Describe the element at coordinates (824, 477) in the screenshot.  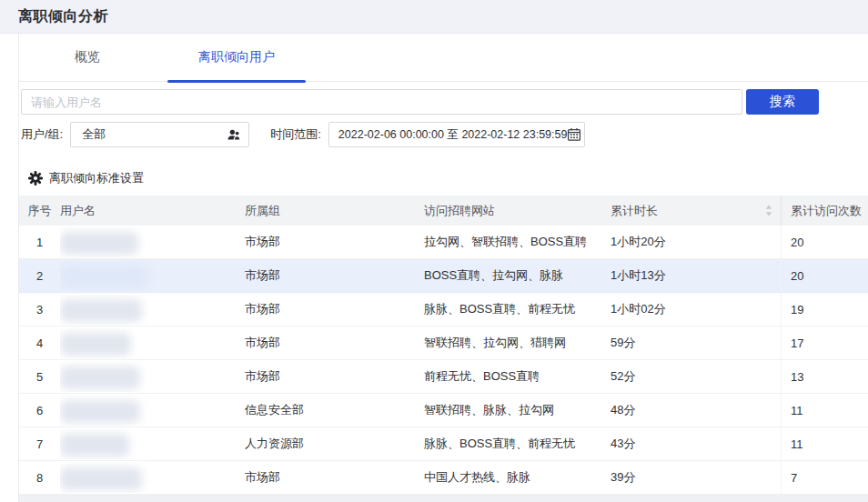
I see `cell-visits: 7` at that location.